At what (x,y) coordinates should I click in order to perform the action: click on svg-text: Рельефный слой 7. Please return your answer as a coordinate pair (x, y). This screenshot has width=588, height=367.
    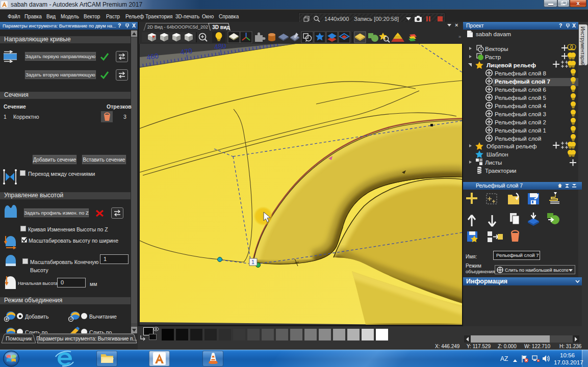
    Looking at the image, I should click on (522, 82).